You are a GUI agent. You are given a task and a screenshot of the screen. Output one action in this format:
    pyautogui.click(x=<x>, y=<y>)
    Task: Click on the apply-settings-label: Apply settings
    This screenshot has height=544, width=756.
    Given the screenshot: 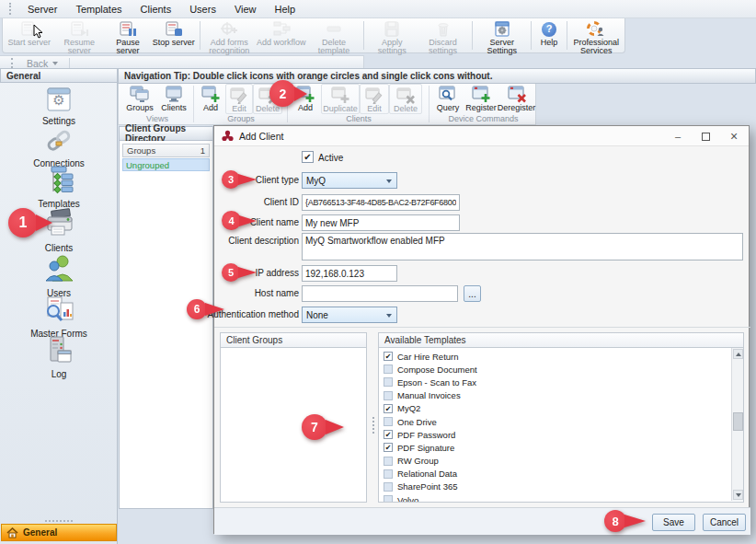 What is the action you would take?
    pyautogui.click(x=392, y=47)
    